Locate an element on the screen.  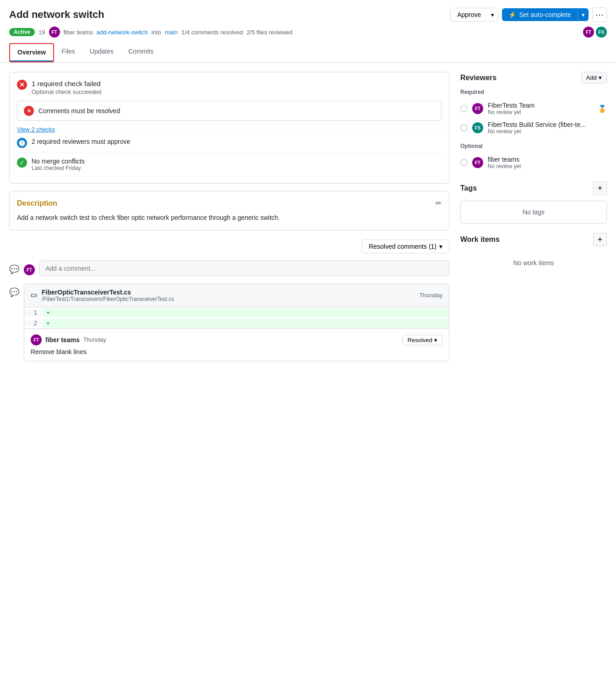
optional-label: Optional is located at coordinates (534, 146).